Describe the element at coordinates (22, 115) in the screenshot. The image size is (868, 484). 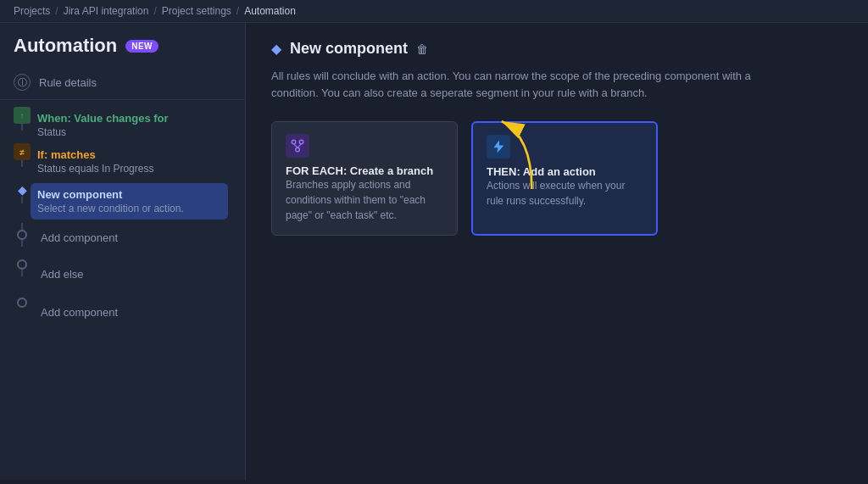
I see `trigger-icon: ↑` at that location.